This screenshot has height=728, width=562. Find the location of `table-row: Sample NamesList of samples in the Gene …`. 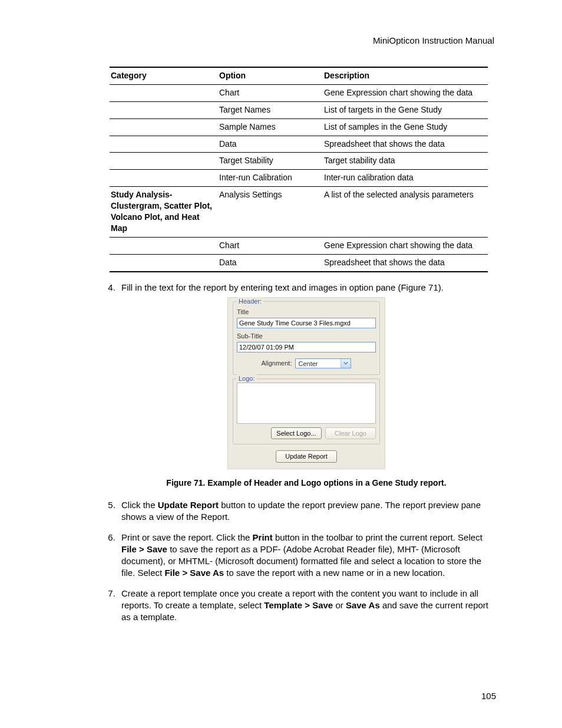

table-row: Sample NamesList of samples in the Gene … is located at coordinates (299, 127).